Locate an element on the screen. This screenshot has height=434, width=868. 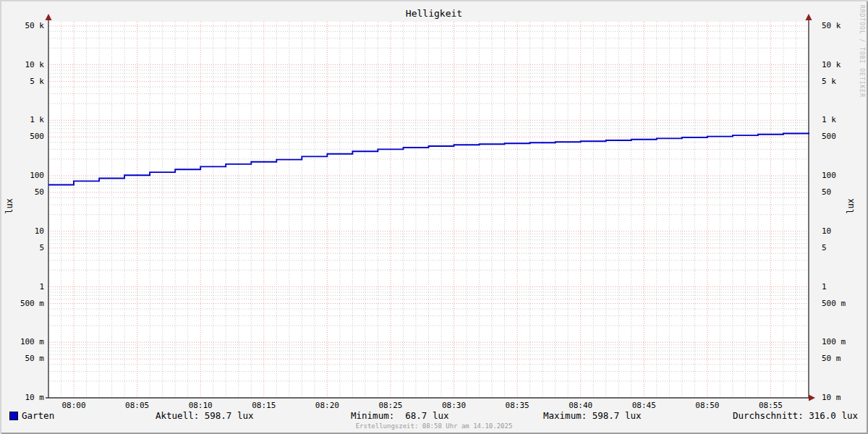
y-axis-label-left: lux is located at coordinates (9, 206).